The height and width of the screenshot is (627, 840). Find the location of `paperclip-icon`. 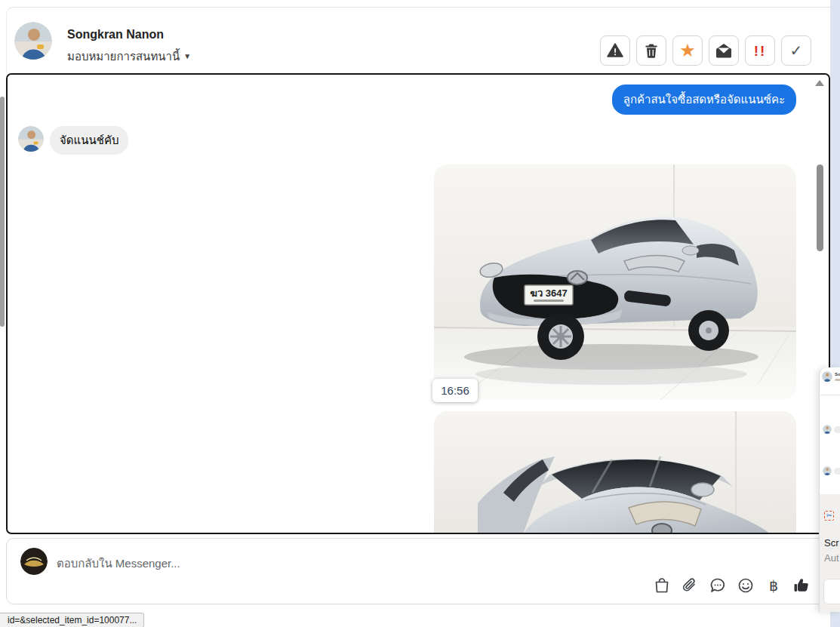

paperclip-icon is located at coordinates (690, 586).